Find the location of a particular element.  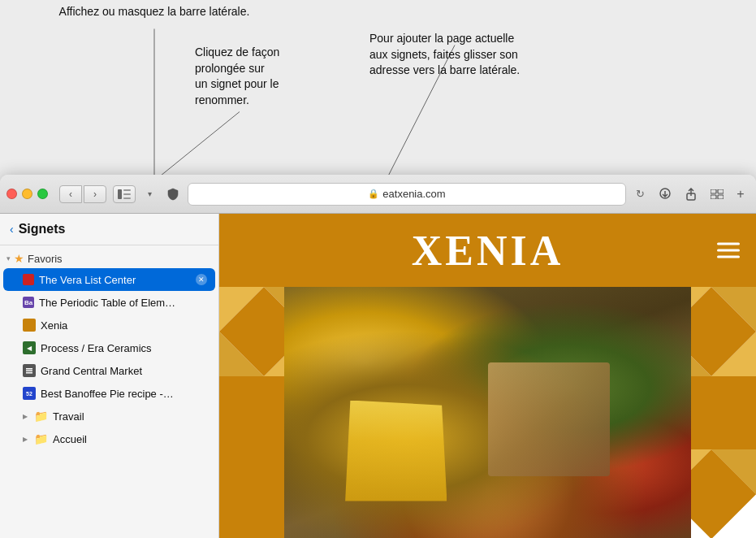

accueil-folder-icon: 📁 is located at coordinates (41, 439).